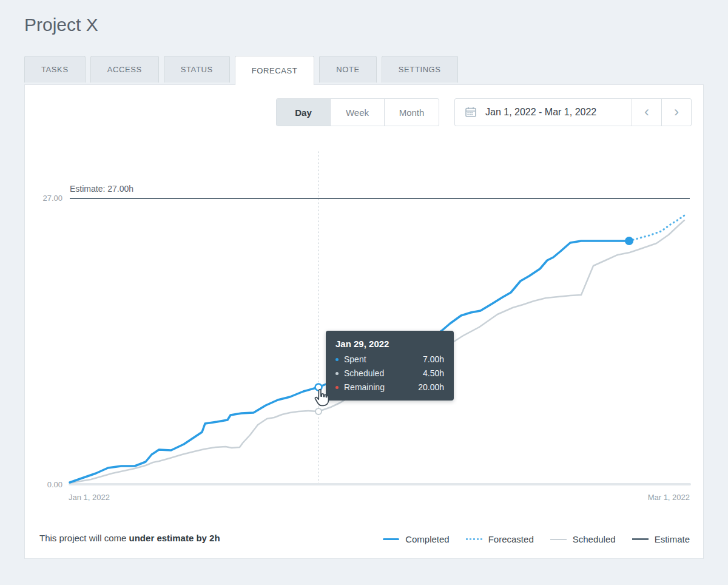 The width and height of the screenshot is (728, 585). What do you see at coordinates (672, 539) in the screenshot?
I see `legend-label: Estimate` at bounding box center [672, 539].